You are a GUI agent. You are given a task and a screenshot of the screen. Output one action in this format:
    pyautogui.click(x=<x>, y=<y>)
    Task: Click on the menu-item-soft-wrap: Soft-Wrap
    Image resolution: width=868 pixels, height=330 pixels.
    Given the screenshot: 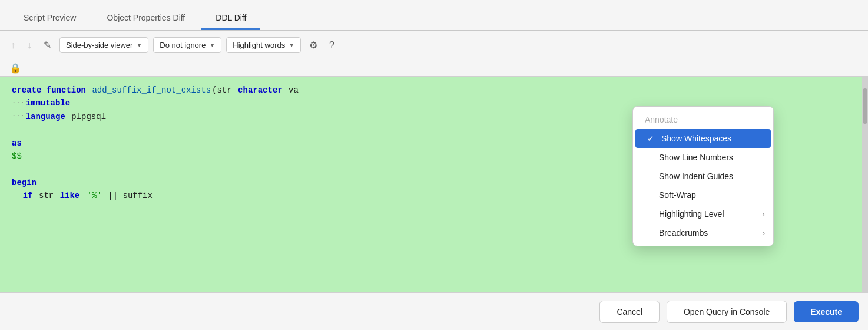 What is the action you would take?
    pyautogui.click(x=703, y=195)
    